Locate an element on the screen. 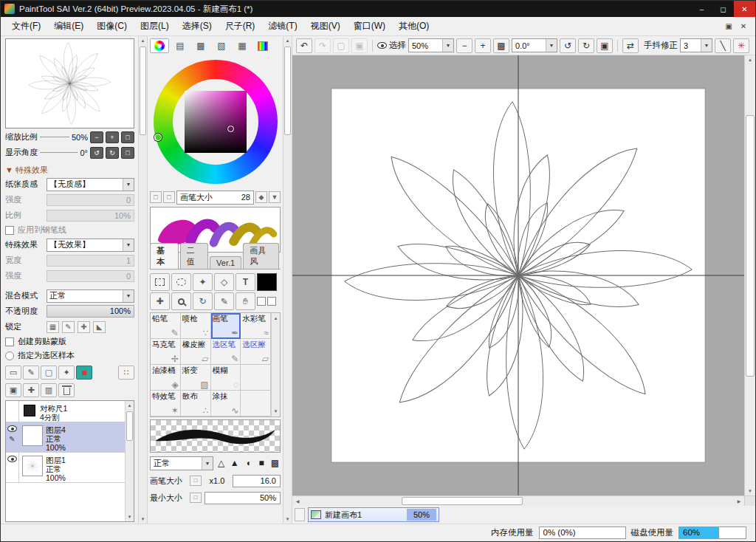  brush-marker: 马克笔✢ is located at coordinates (165, 351).